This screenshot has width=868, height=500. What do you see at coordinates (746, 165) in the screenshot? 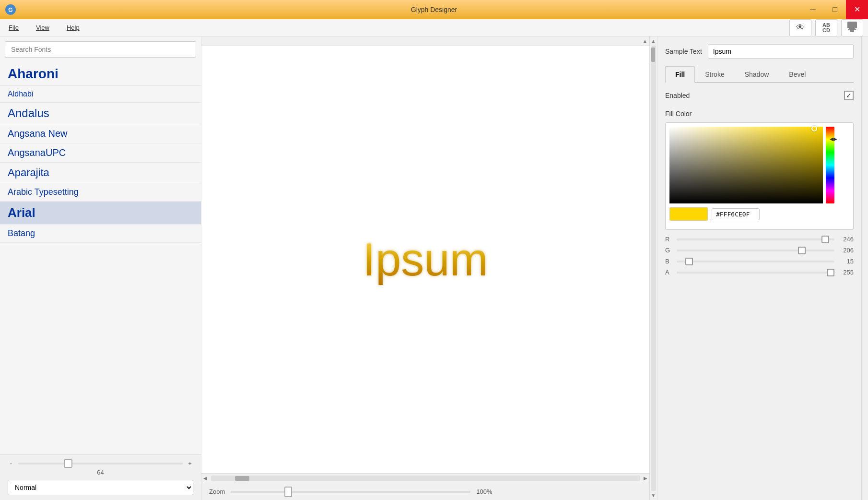
I see `color-gradient-box` at bounding box center [746, 165].